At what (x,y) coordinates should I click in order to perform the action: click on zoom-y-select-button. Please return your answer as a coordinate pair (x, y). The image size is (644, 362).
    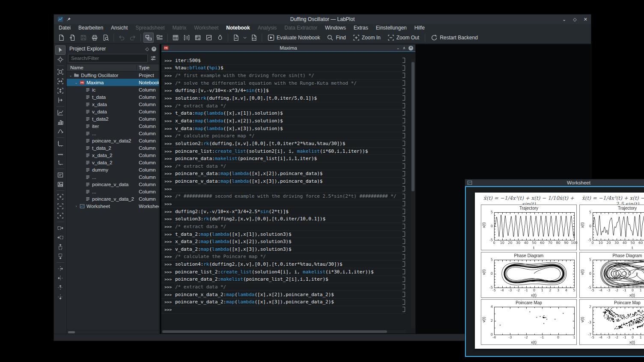
    Looking at the image, I should click on (60, 91).